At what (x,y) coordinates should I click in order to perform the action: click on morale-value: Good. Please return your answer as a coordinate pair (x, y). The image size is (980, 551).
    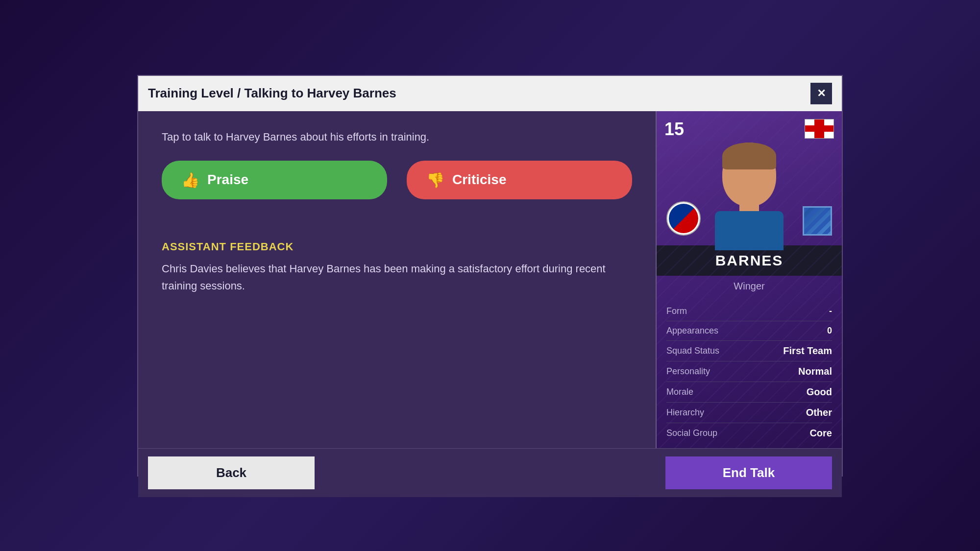
    Looking at the image, I should click on (819, 392).